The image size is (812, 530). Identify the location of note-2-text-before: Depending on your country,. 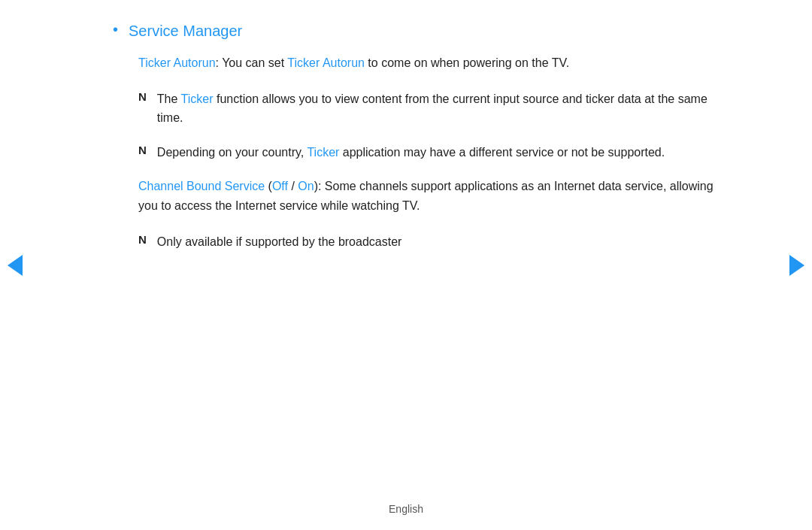
(232, 152).